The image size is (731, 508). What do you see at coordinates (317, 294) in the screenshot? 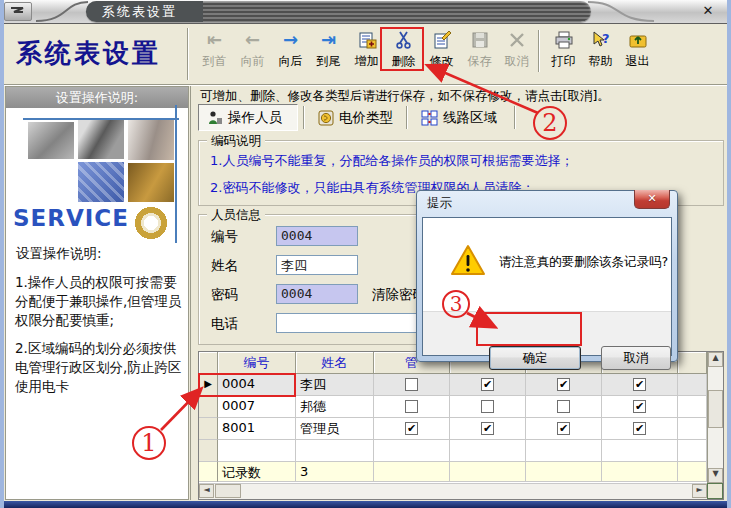
I see `password-field: 0004` at bounding box center [317, 294].